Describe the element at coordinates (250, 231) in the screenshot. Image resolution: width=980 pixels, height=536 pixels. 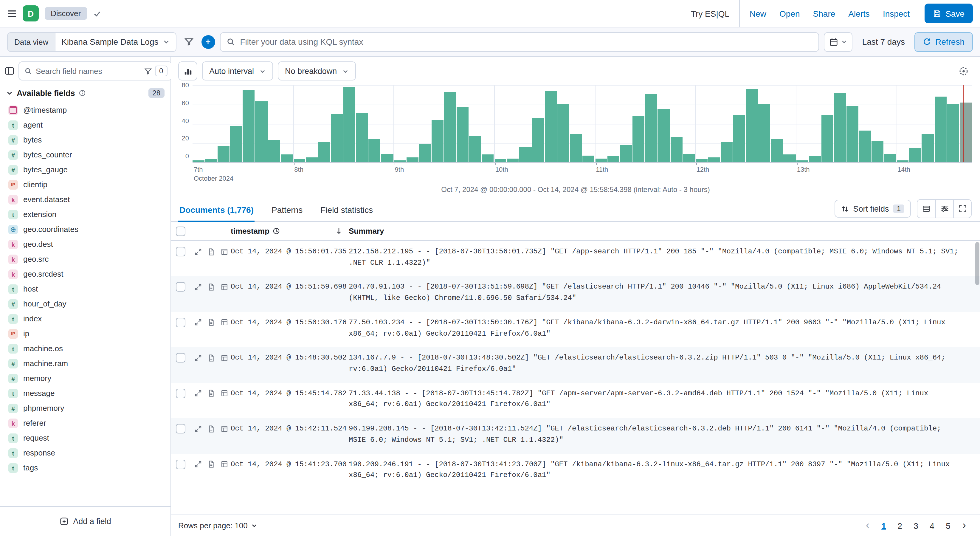
I see `timestamp-column-header: timestamp` at that location.